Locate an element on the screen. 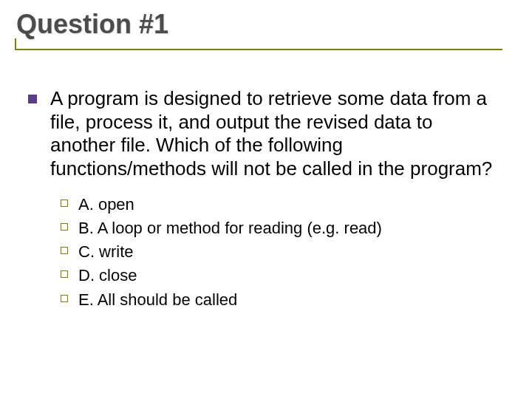 This screenshot has width=532, height=399. option-e-text: E. All should be called is located at coordinates (158, 300).